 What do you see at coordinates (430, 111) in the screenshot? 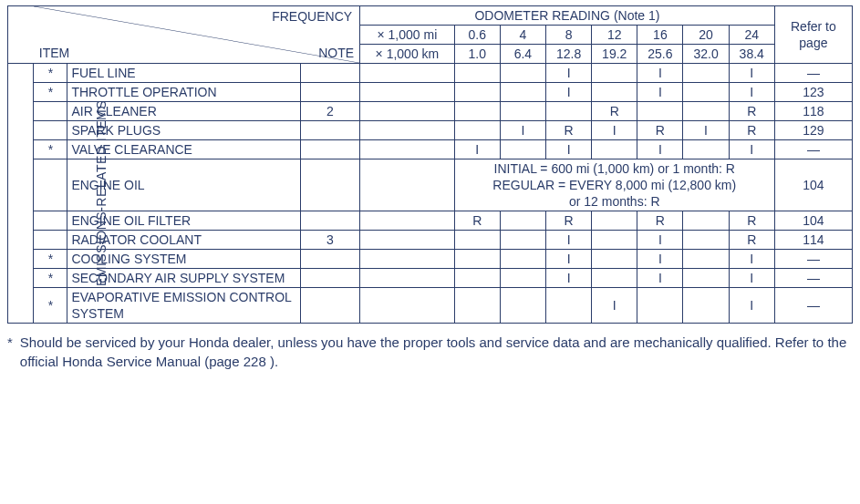
I see `table-row: AIR CLEANER2RR118` at bounding box center [430, 111].